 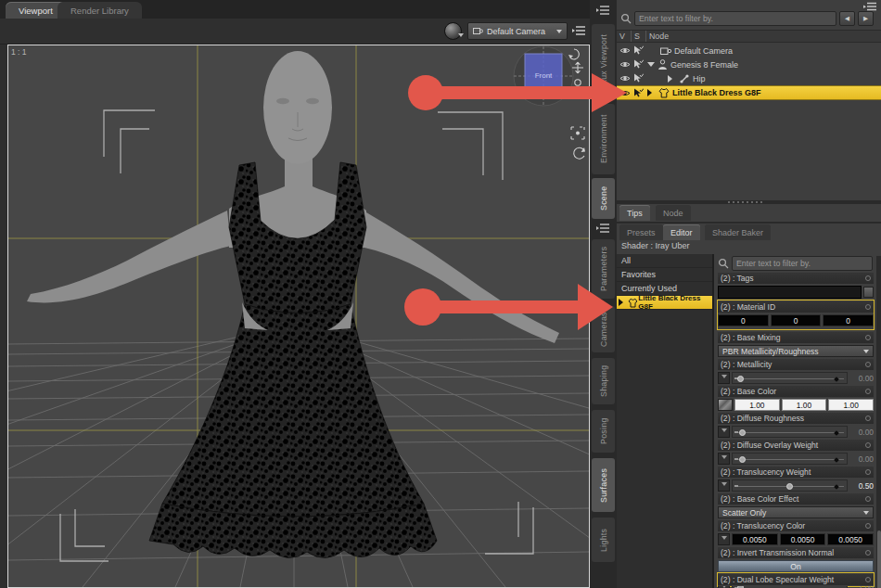 What do you see at coordinates (796, 432) in the screenshot?
I see `prop-diffuse-roughness-control: 0.00` at bounding box center [796, 432].